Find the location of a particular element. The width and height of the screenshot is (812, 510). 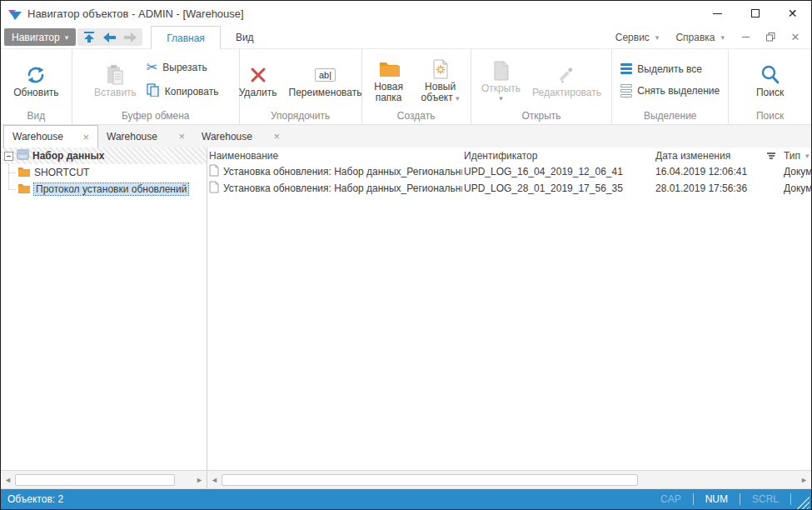

open-button: Открыть ▾ is located at coordinates (501, 80).